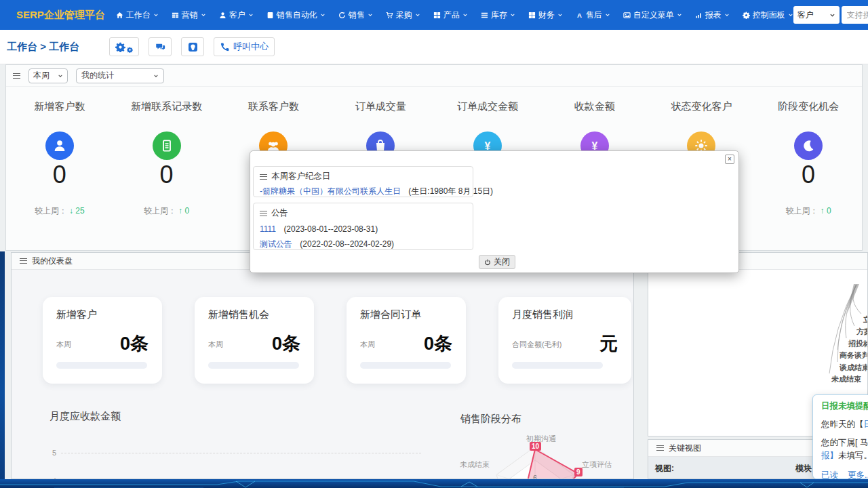 The width and height of the screenshot is (868, 488). What do you see at coordinates (357, 15) in the screenshot?
I see `nav-item-label: 销售` at bounding box center [357, 15].